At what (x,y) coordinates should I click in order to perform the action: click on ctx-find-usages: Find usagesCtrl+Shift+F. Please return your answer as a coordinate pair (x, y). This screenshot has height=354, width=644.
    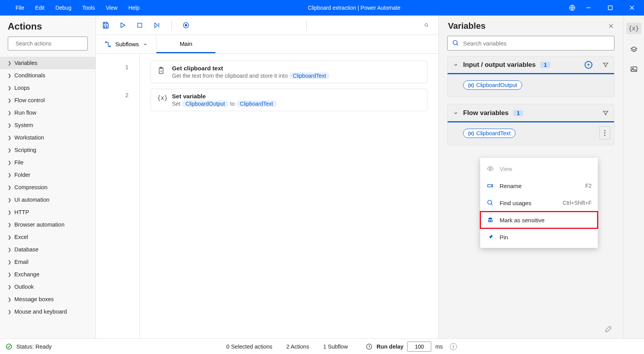
    Looking at the image, I should click on (539, 203).